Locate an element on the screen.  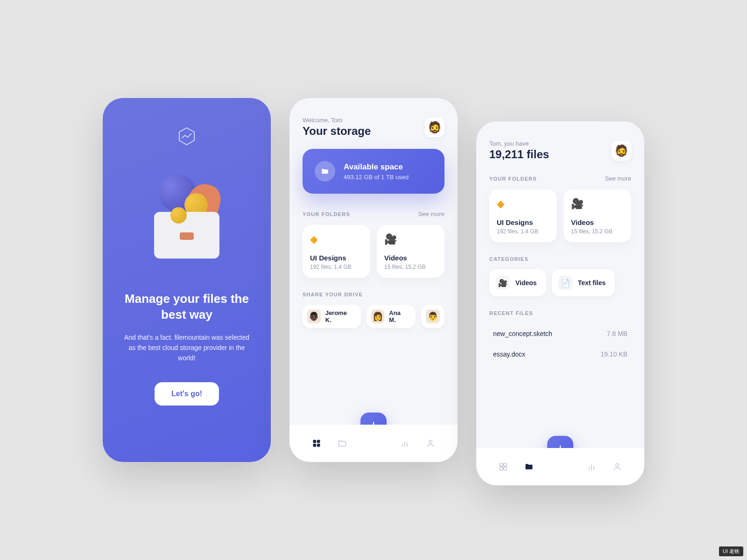
contact-avatar-icon: 👩 is located at coordinates (378, 316).